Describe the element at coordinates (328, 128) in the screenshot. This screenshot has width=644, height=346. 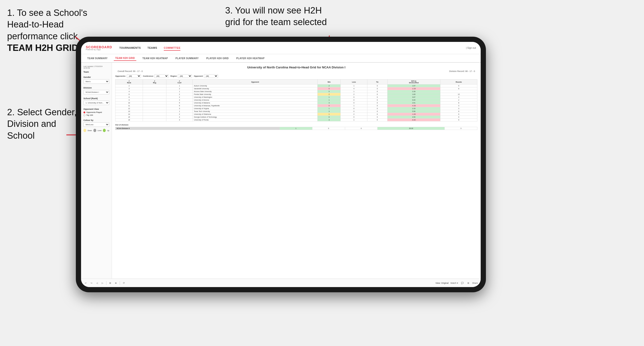
I see `od-loss: 0` at that location.